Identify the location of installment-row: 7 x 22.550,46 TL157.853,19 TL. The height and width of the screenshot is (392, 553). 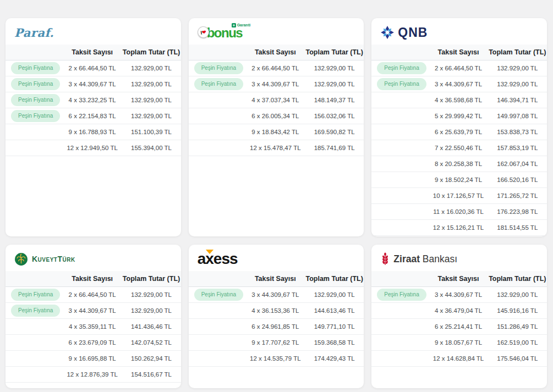
(459, 148).